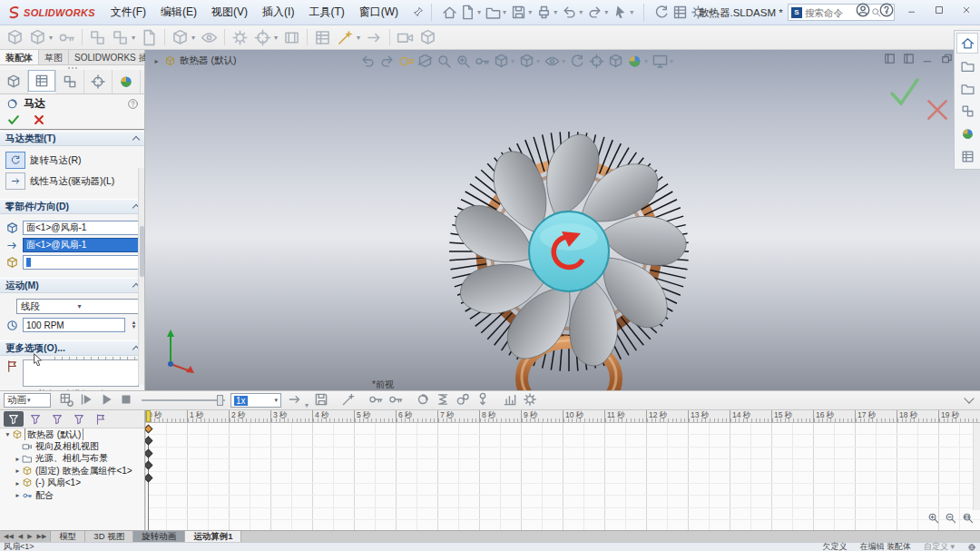 This screenshot has width=980, height=551. I want to click on left-pane-icon, so click(889, 58).